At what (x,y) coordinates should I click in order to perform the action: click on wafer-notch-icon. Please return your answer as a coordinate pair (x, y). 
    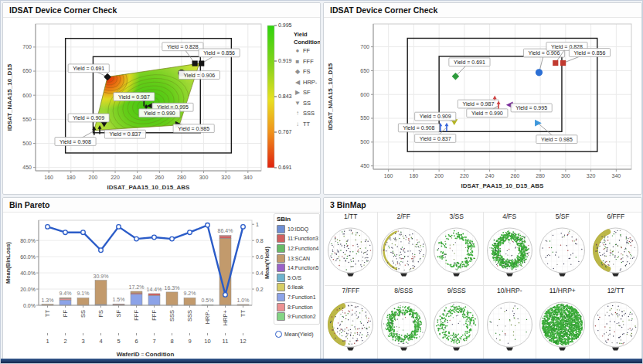
    Looking at the image, I should click on (563, 349).